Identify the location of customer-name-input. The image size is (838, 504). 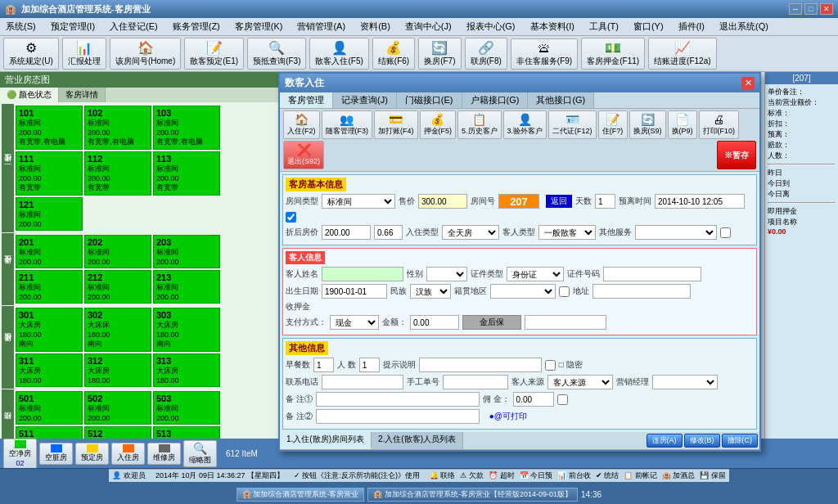
(363, 274).